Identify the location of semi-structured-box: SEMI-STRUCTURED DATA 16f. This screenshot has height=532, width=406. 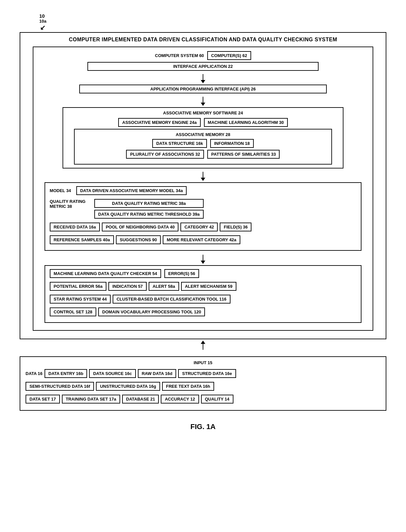
(60, 386).